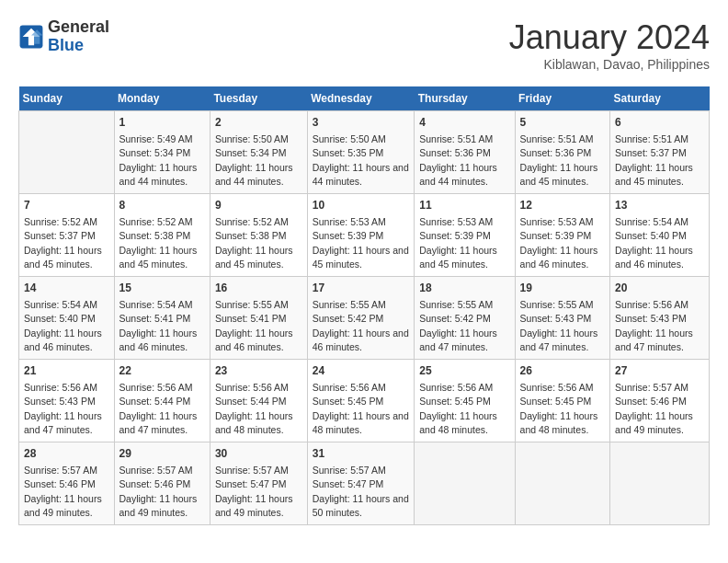 This screenshot has width=728, height=563. Describe the element at coordinates (609, 45) in the screenshot. I see `title-section: January 2024 Kiblawan, Davao, Philippine…` at that location.